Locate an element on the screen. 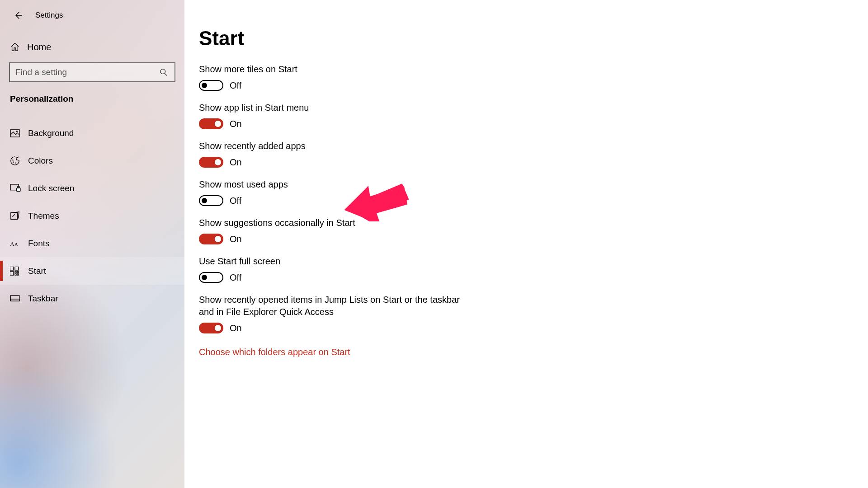 This screenshot has height=488, width=868. sidebar-item-label: Start is located at coordinates (37, 271).